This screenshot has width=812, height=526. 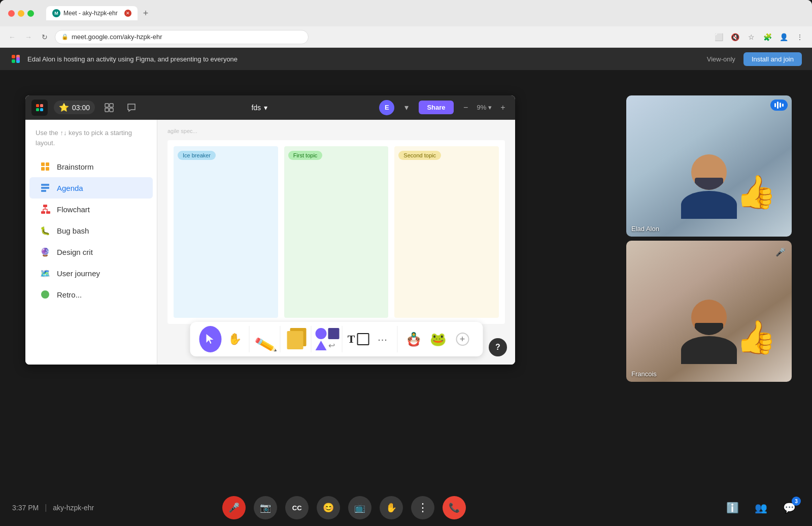 What do you see at coordinates (297, 508) in the screenshot?
I see `captions-icon: CC` at bounding box center [297, 508].